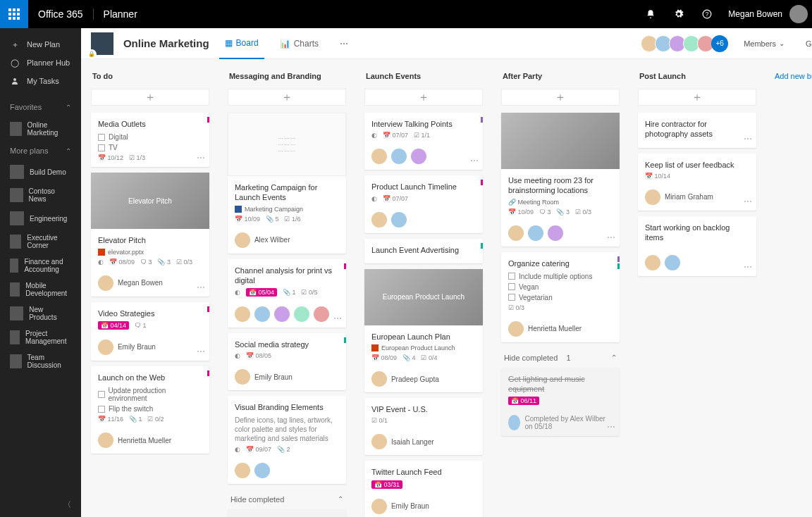 The width and height of the screenshot is (812, 517). Describe the element at coordinates (41, 129) in the screenshot. I see `fav-plan-online-marketing: Online Marketing` at that location.